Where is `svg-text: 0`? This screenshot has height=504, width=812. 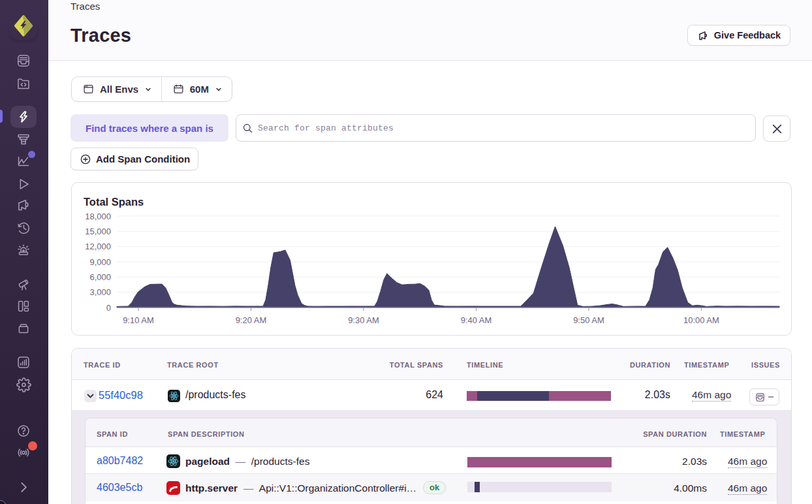
svg-text: 0 is located at coordinates (108, 308).